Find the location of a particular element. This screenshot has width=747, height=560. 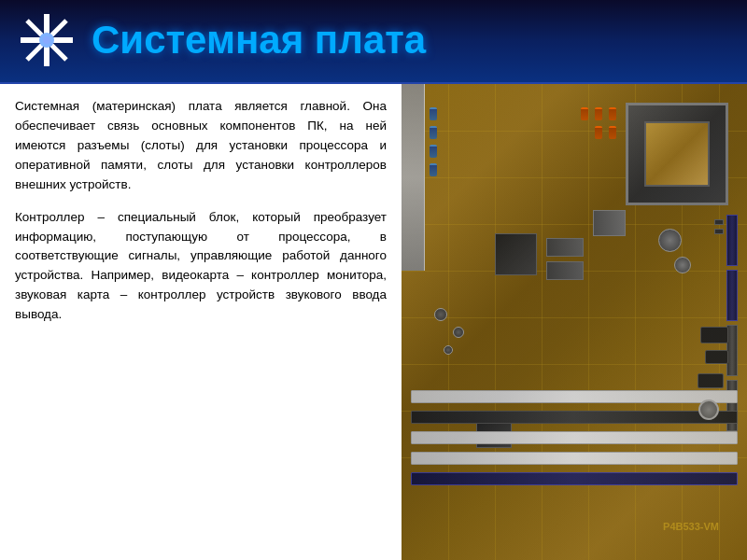

cpu-chip is located at coordinates (677, 154).